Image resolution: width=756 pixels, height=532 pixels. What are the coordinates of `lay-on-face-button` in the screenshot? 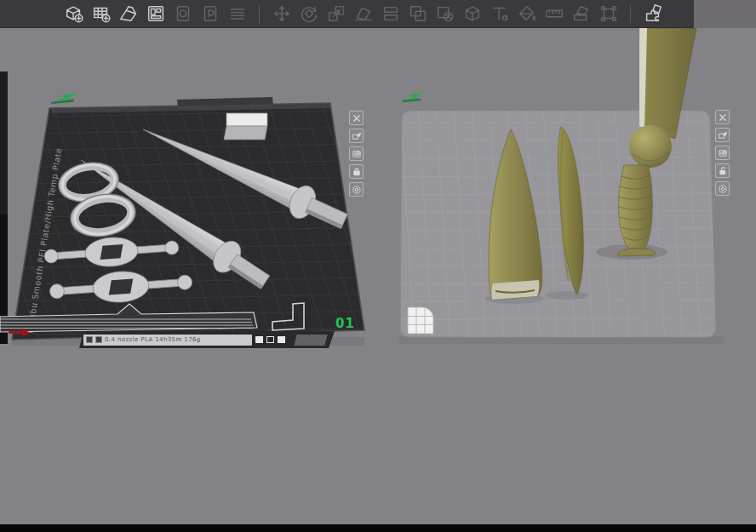 It's located at (363, 14).